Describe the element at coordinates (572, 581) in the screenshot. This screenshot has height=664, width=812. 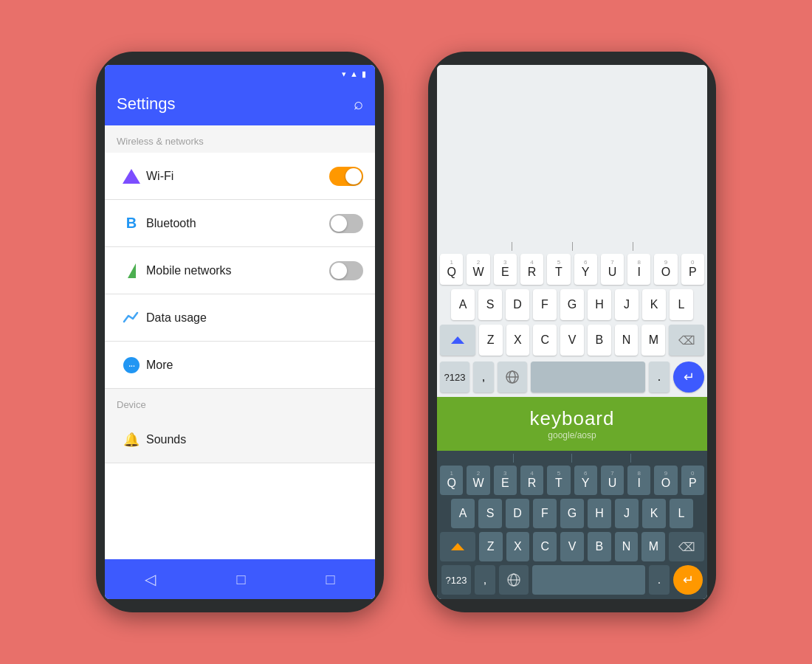
I see `dark-bottom-row: ?123 , . ↵` at that location.